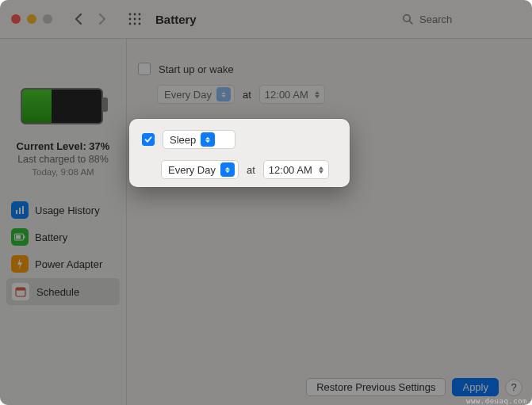 This screenshot has height=405, width=532. What do you see at coordinates (63, 264) in the screenshot?
I see `sidebar-item-power-adapter: Power Adapter` at bounding box center [63, 264].